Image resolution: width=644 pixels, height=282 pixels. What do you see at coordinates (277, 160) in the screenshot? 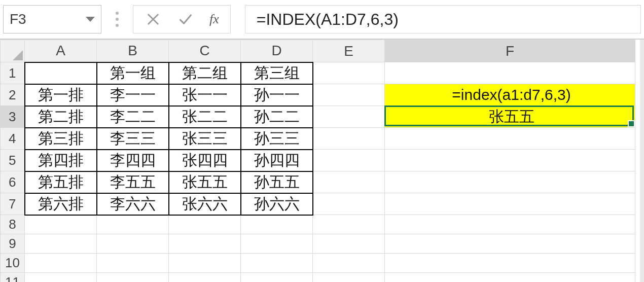
I see `cell-D5: 孙四四` at bounding box center [277, 160].